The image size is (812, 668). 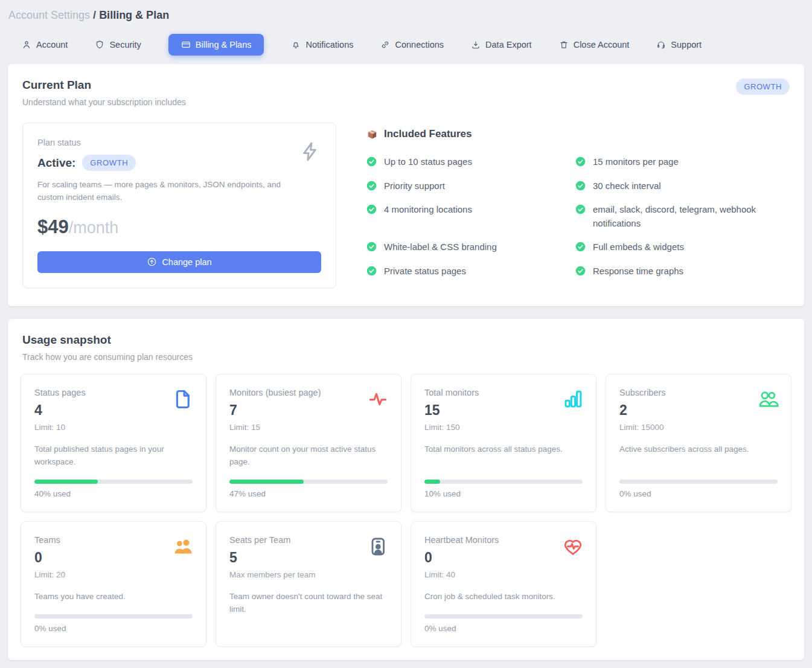 I want to click on headset-icon, so click(x=661, y=45).